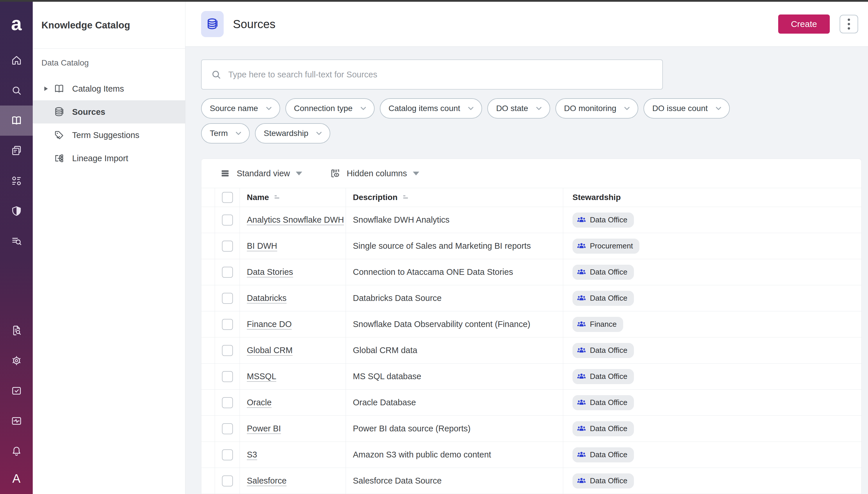 The width and height of the screenshot is (868, 494). I want to click on table-row: Databricks Databricks Data Source Data O…, so click(531, 299).